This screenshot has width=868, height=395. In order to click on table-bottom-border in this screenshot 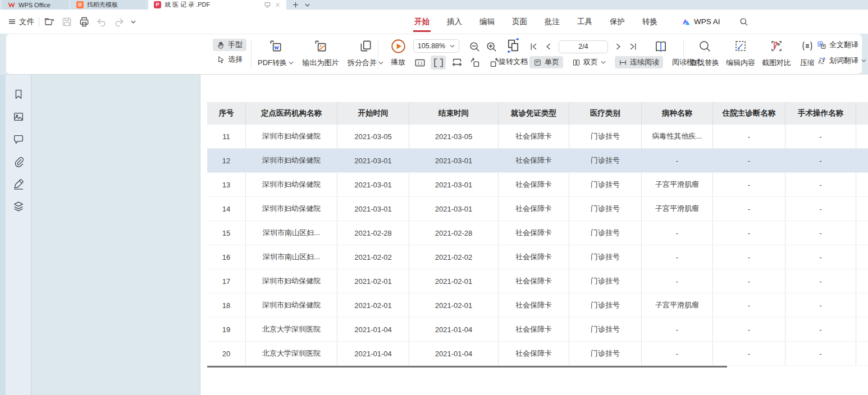, I will do `click(467, 367)`.